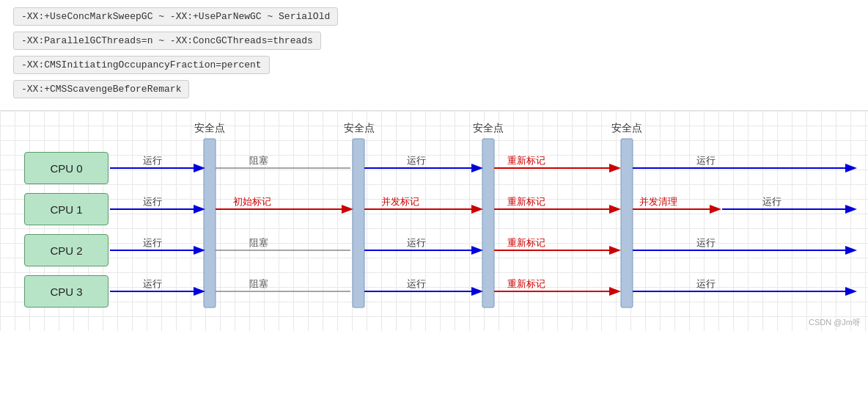 The width and height of the screenshot is (868, 400). I want to click on cpu2-remark-label: 重新标记, so click(526, 242).